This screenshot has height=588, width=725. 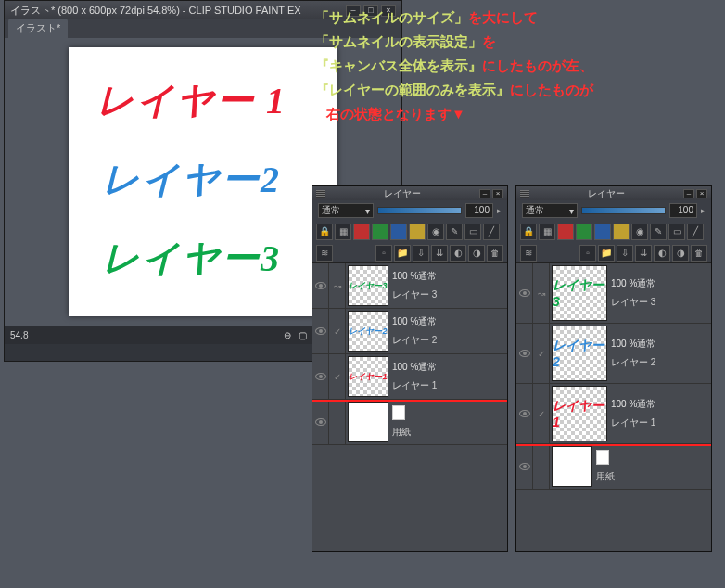 What do you see at coordinates (38, 28) in the screenshot?
I see `document-tab: イラスト*` at bounding box center [38, 28].